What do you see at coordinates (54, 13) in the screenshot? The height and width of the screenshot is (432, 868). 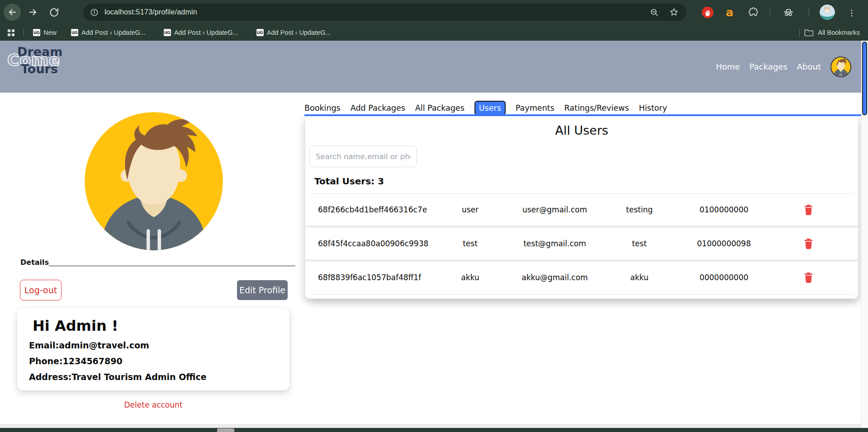 I see `reload-icon` at bounding box center [54, 13].